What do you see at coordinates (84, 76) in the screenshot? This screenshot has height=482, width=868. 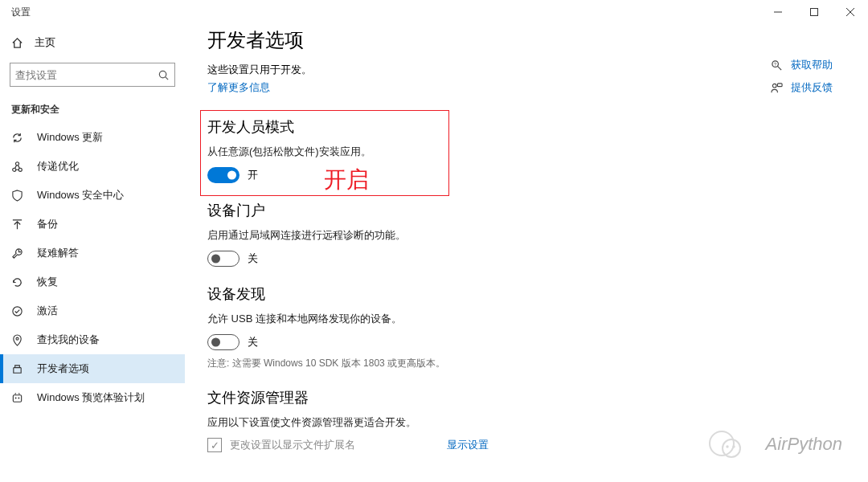 I see `search-input` at bounding box center [84, 76].